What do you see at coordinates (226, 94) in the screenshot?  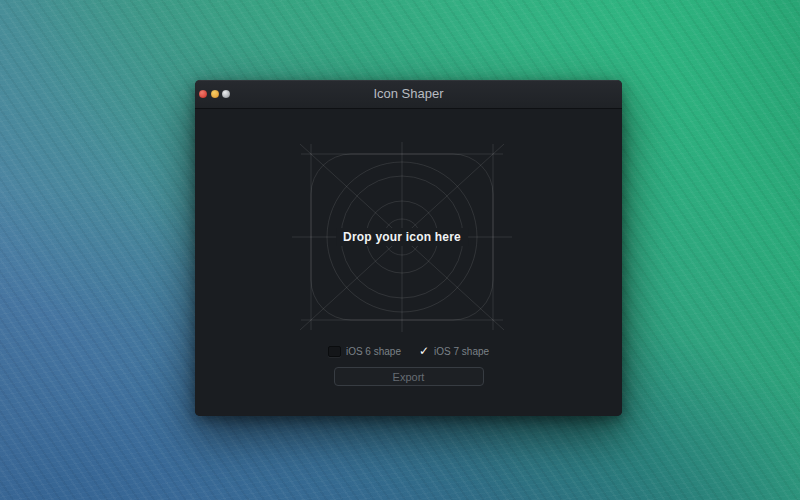 I see `zoom-icon` at bounding box center [226, 94].